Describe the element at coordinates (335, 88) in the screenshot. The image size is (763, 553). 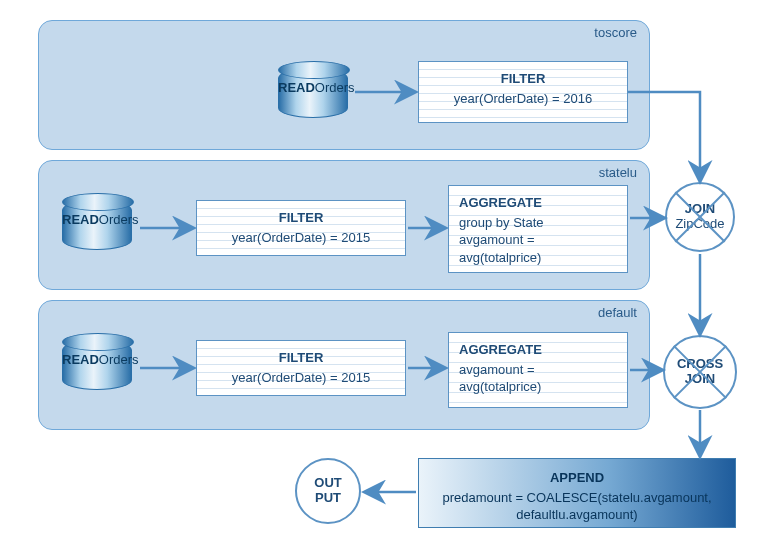
I see `db-source-label: Orders` at that location.